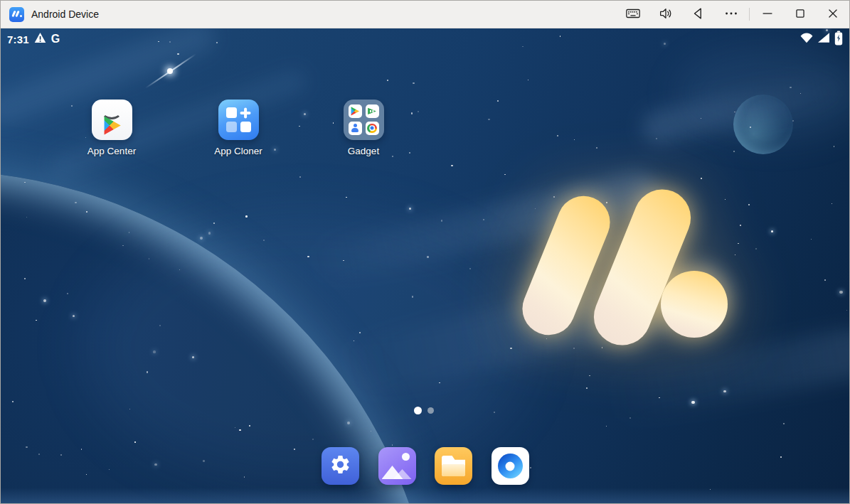 This screenshot has height=504, width=850. What do you see at coordinates (431, 411) in the screenshot?
I see `page-dot` at bounding box center [431, 411].